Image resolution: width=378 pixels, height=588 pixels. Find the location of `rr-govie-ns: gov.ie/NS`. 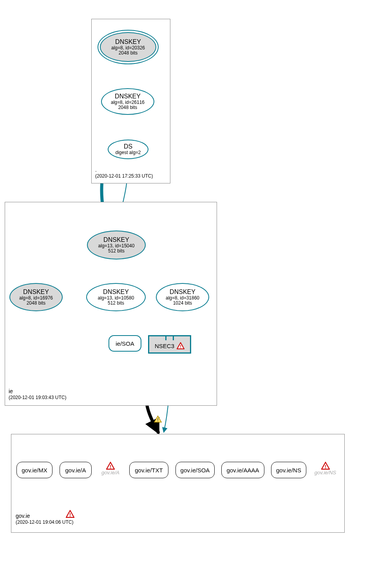

rr-govie-ns: gov.ie/NS is located at coordinates (289, 470).